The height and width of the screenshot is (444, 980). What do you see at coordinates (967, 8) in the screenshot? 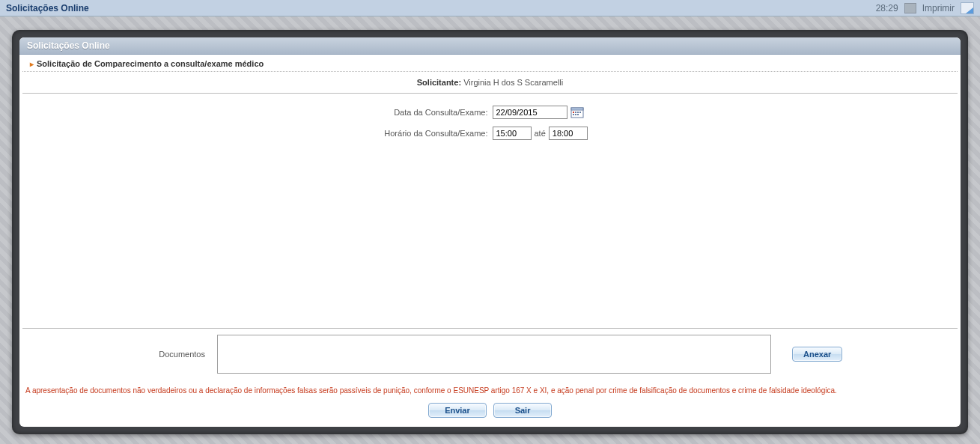
I see `expand-icon` at bounding box center [967, 8].